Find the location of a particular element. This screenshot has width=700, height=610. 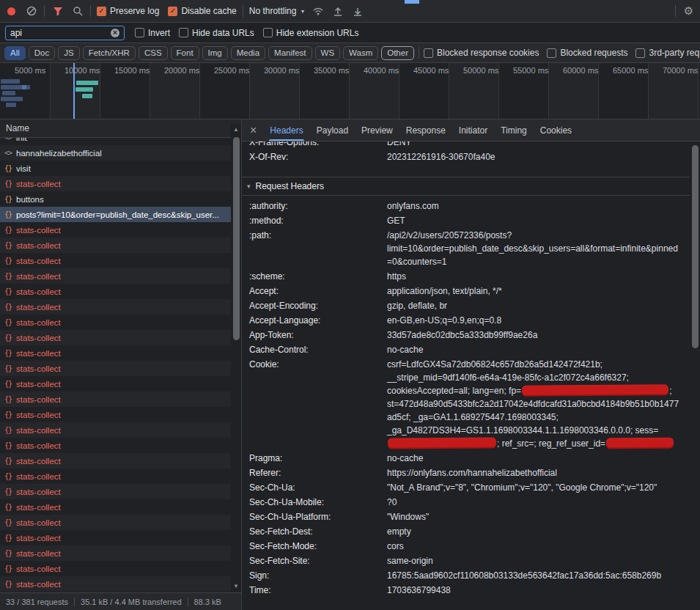

request-name: posts?limit=10&order=publish_date_desc&s… is located at coordinates (122, 215).